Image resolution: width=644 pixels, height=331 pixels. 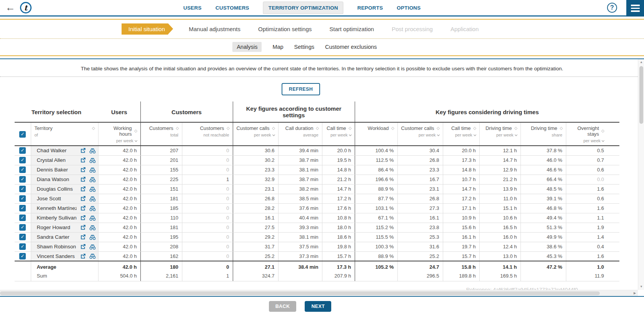 I want to click on vertical-scrollbar: ▲ ▼, so click(x=641, y=175).